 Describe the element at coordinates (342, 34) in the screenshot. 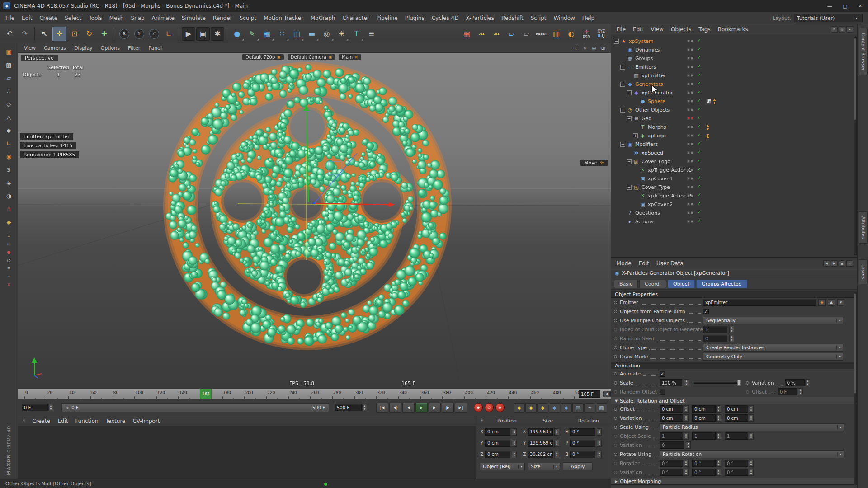

I see `add-light-menu: ☀◢` at that location.